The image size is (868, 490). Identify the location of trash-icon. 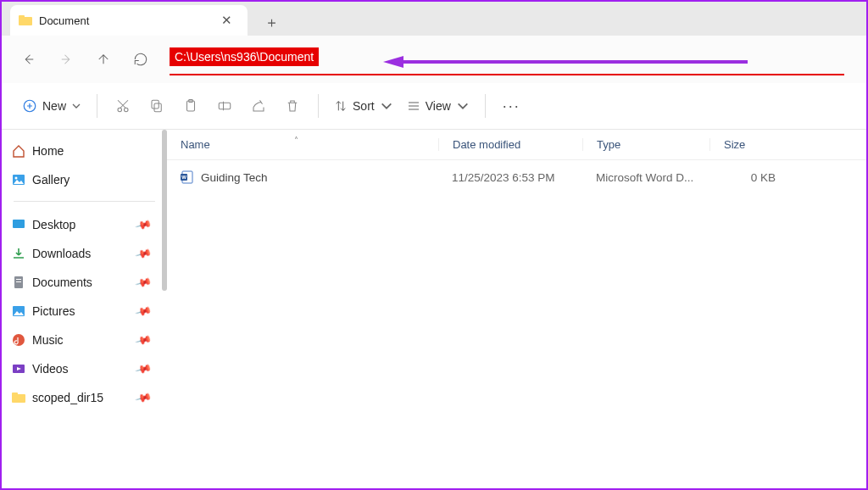
(292, 106).